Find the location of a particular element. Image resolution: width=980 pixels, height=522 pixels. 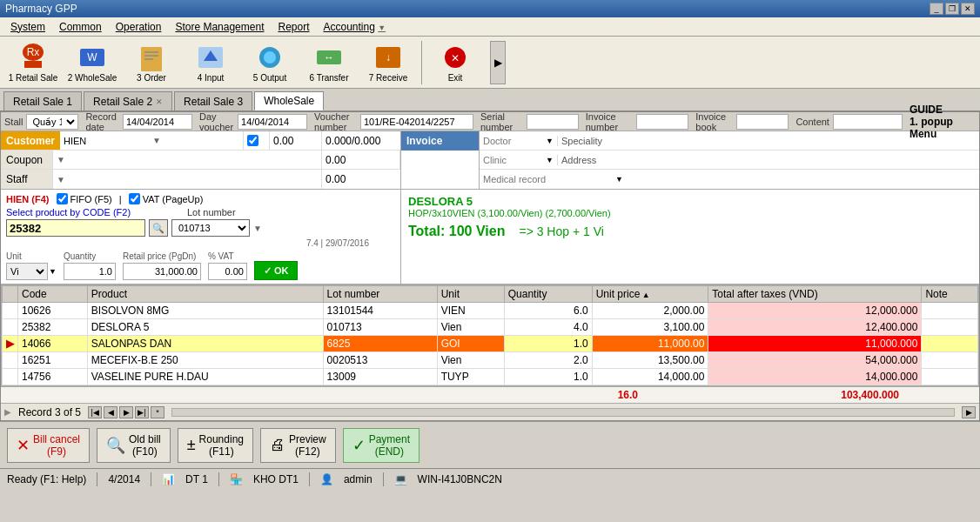

row-unit-price: 11,000.00 is located at coordinates (650, 345).